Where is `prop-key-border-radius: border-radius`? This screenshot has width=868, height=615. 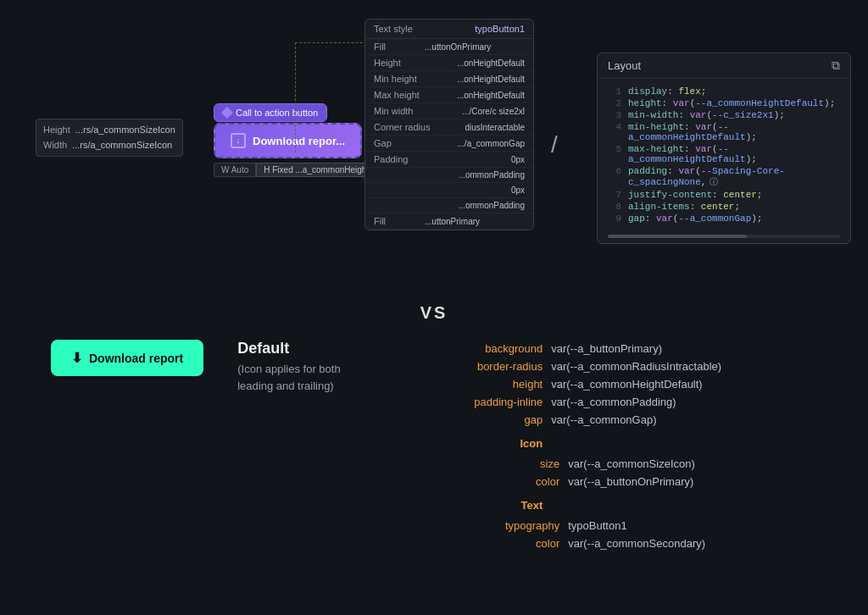
prop-key-border-radius: border-radius is located at coordinates (492, 366).